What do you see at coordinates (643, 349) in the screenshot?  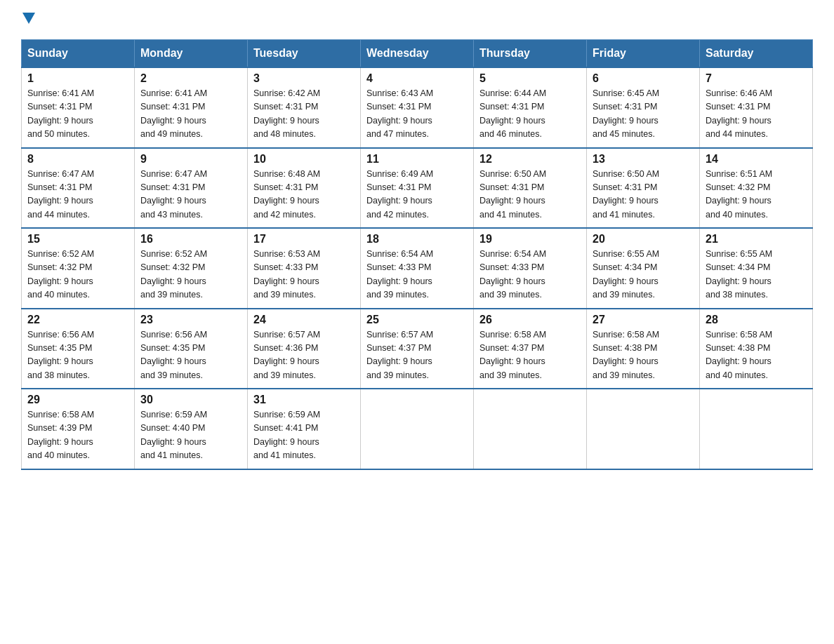 I see `calendar-cell: 27 Sunrise: 6:58 AMSunset: 4:38 PMDaylig…` at bounding box center [643, 349].